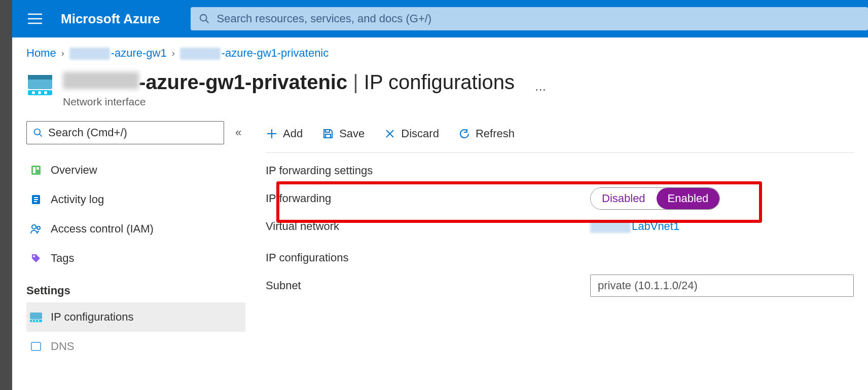 This screenshot has width=868, height=390. I want to click on search-placeholder: Search resources, services, and docs (G+…, so click(324, 19).